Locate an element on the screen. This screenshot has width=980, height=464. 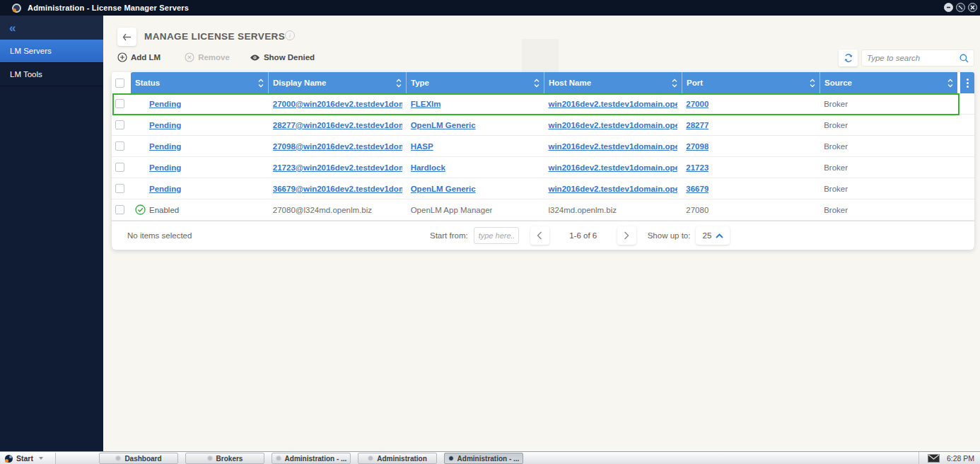
table-row: Pending 27098@win2016dev2.testdev1dom...… is located at coordinates (543, 146).